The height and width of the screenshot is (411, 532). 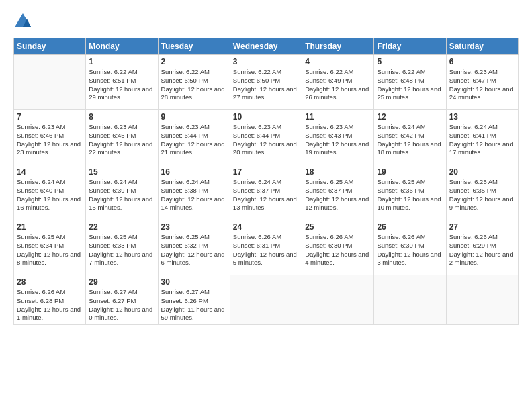 I want to click on day-number: 15, so click(x=122, y=172).